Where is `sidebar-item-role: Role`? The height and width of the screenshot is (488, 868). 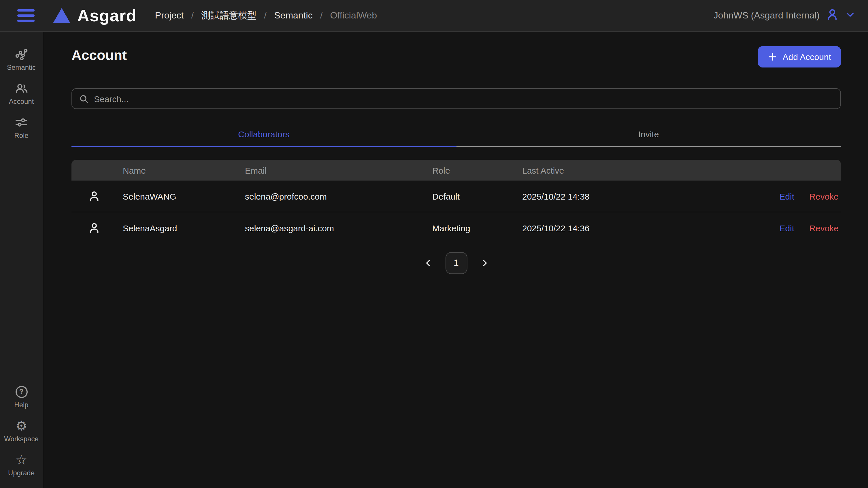 sidebar-item-role: Role is located at coordinates (22, 127).